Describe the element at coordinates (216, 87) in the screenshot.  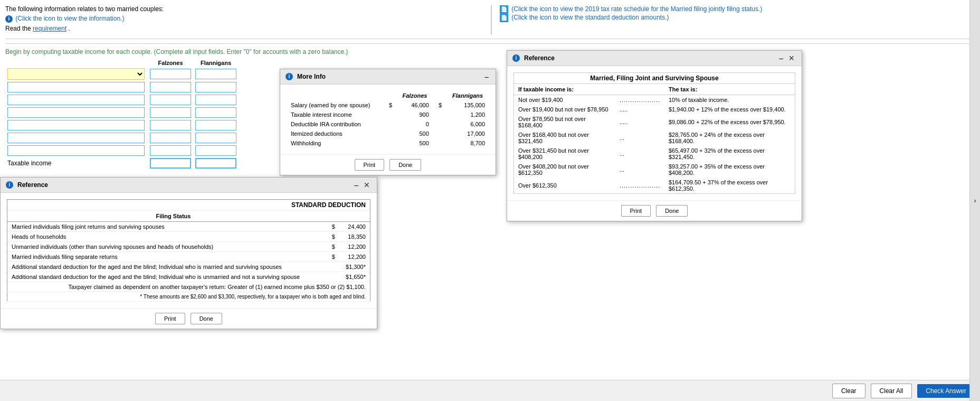
I see `row2-flannigans-input` at that location.